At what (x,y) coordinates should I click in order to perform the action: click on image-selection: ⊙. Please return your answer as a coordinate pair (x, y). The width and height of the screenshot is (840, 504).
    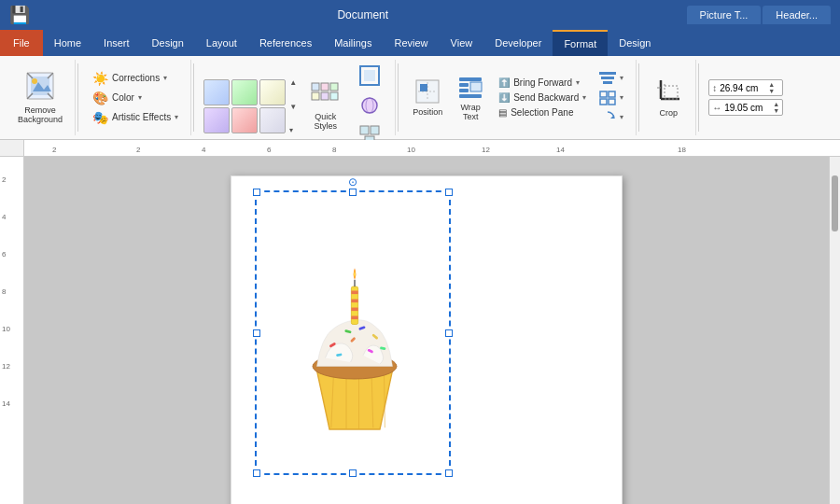
    Looking at the image, I should click on (353, 332).